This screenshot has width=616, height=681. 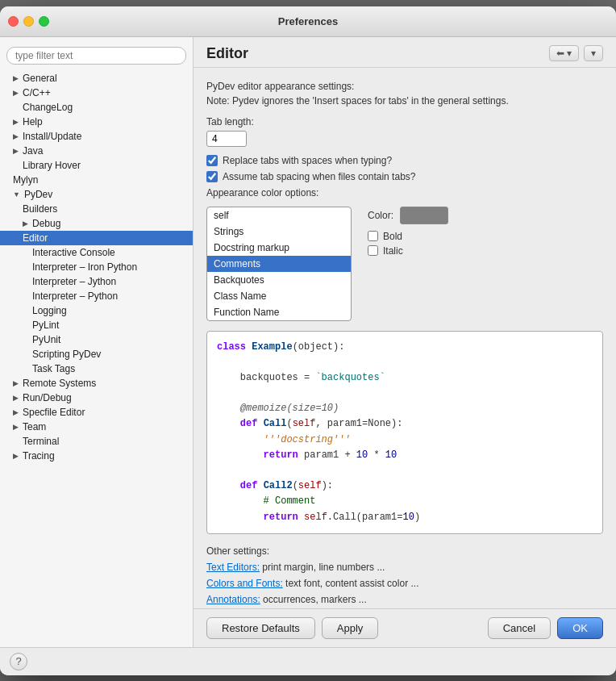 What do you see at coordinates (292, 628) in the screenshot?
I see `footer-left: Restore Defaults Apply` at bounding box center [292, 628].